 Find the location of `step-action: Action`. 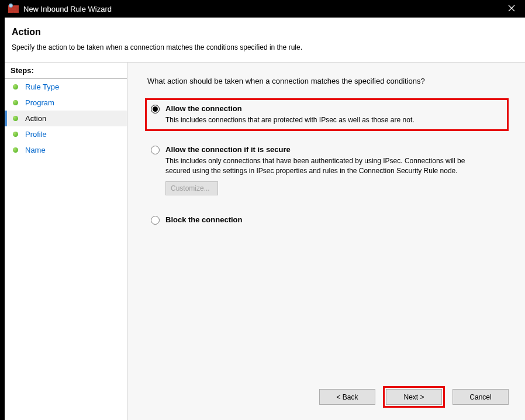

step-action: Action is located at coordinates (65, 118).